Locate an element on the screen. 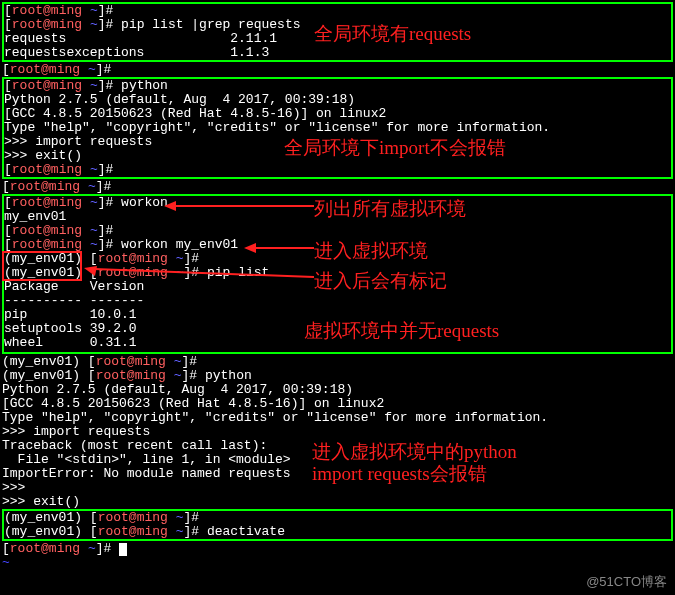  output-row: ---------- ------- is located at coordinates (338, 301).